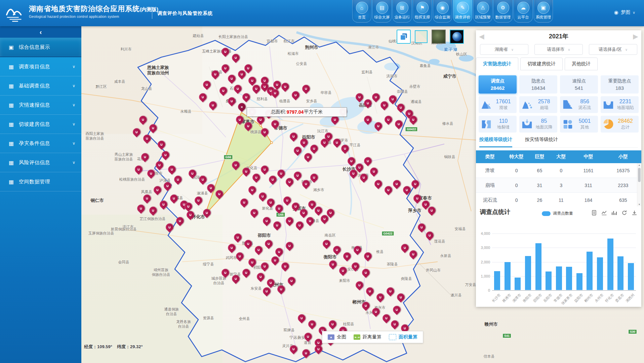  What do you see at coordinates (439, 37) in the screenshot?
I see `satellite-basemap-thumbnail` at bounding box center [439, 37].